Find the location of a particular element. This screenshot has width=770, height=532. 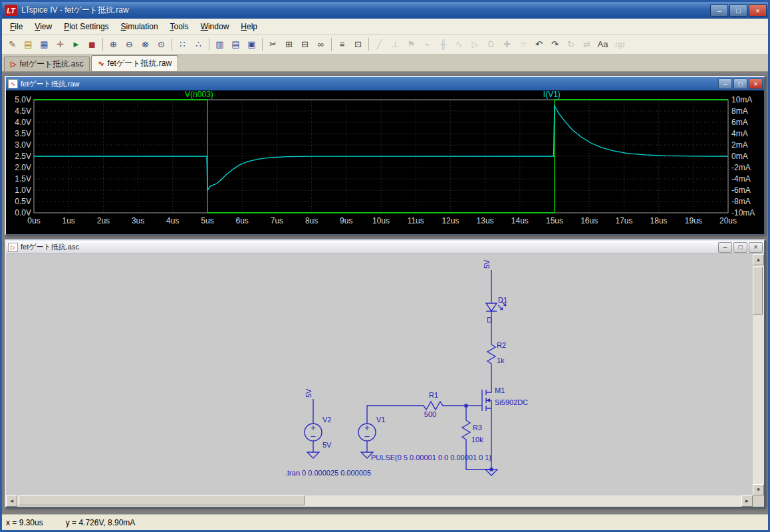

x-tick-label: 1us is located at coordinates (69, 221).